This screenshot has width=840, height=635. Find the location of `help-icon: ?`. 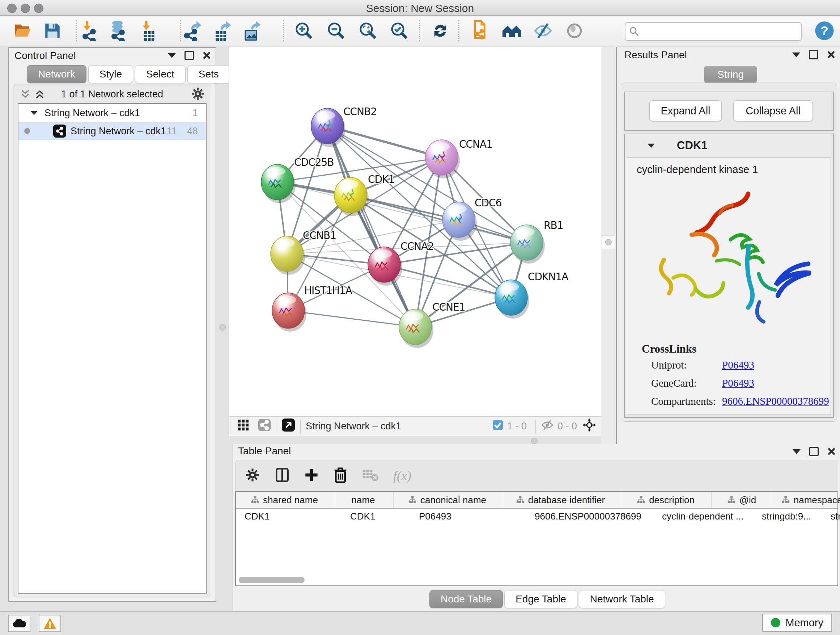

help-icon: ? is located at coordinates (824, 30).